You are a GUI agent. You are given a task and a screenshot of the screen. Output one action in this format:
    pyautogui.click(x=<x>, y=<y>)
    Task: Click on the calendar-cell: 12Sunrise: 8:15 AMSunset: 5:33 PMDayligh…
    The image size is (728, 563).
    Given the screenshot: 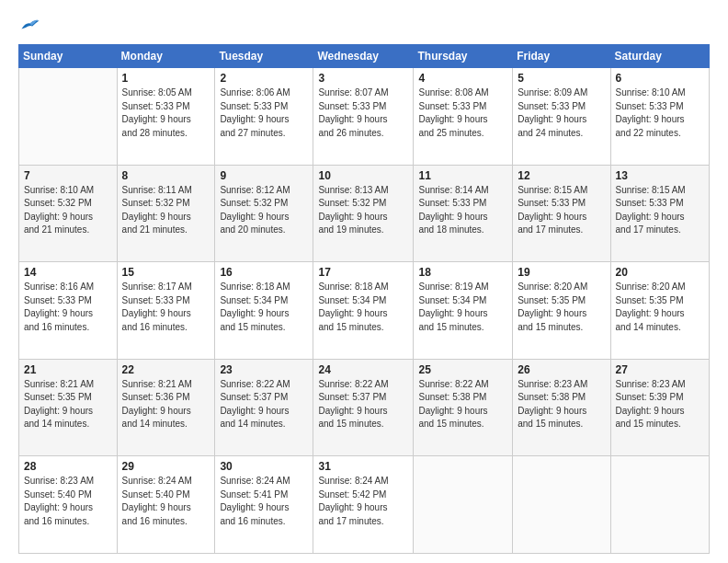 What is the action you would take?
    pyautogui.click(x=562, y=213)
    